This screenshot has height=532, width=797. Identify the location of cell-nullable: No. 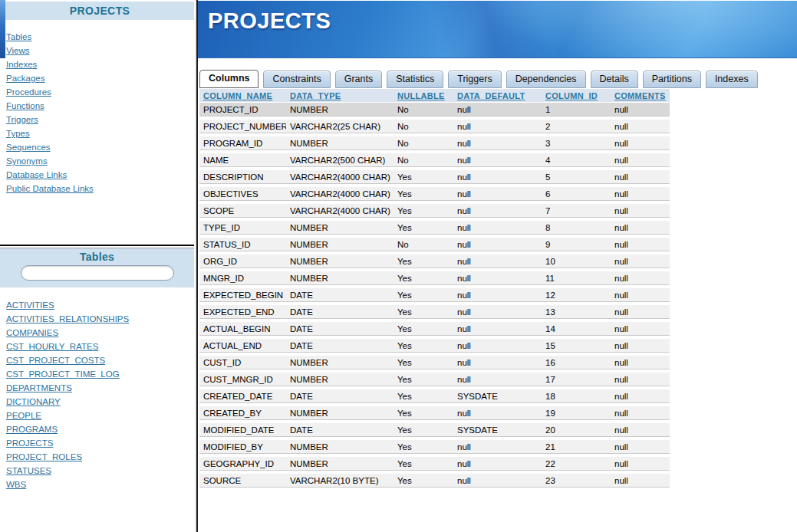
(423, 245).